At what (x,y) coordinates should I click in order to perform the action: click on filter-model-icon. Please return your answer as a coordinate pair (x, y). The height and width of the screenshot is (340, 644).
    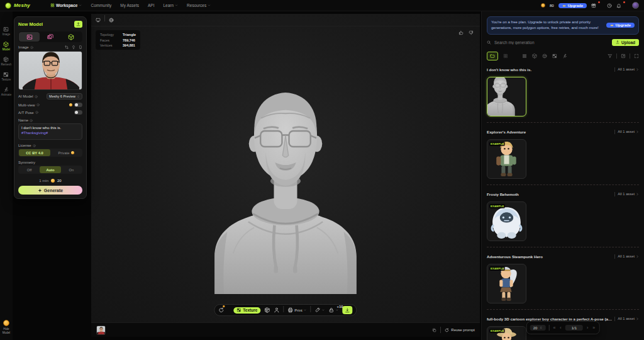
    Looking at the image, I should click on (535, 56).